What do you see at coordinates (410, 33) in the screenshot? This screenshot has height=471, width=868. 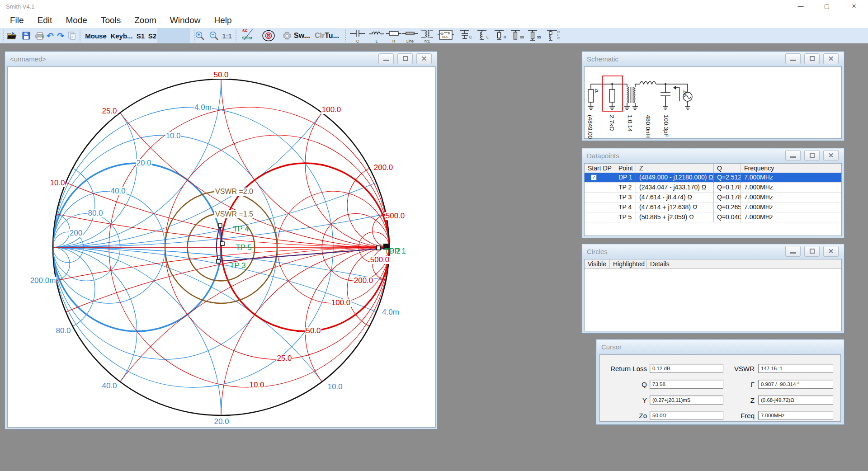 I see `series-line-icon` at bounding box center [410, 33].